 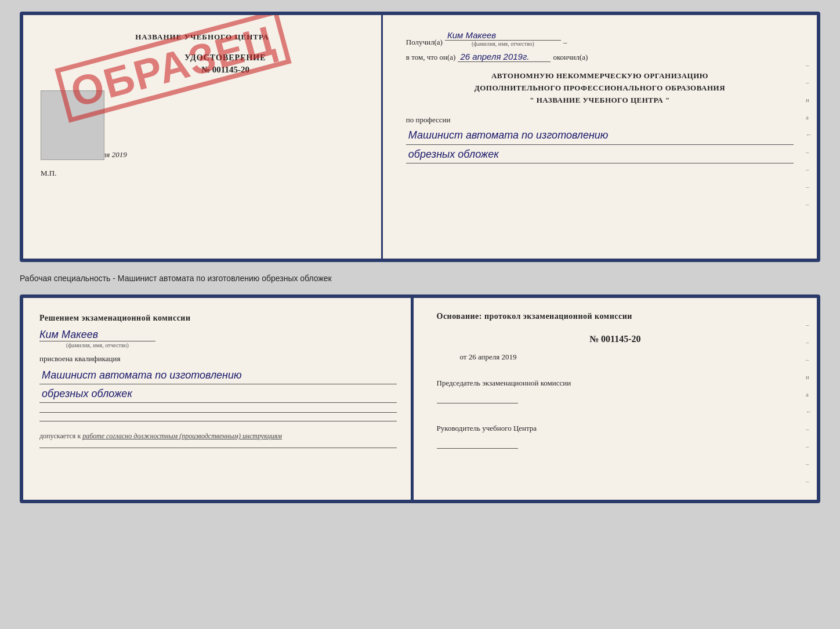 What do you see at coordinates (503, 35) in the screenshot?
I see `poluchil-value: Ким Макеев` at bounding box center [503, 35].